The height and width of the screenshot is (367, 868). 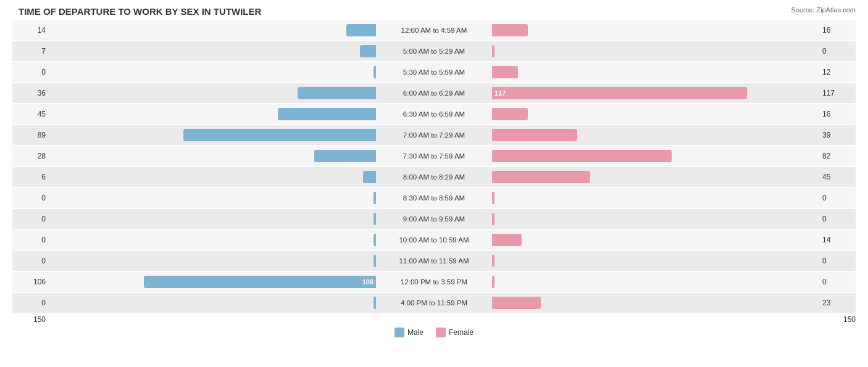 I want to click on legend-female-label: Female, so click(x=461, y=332).